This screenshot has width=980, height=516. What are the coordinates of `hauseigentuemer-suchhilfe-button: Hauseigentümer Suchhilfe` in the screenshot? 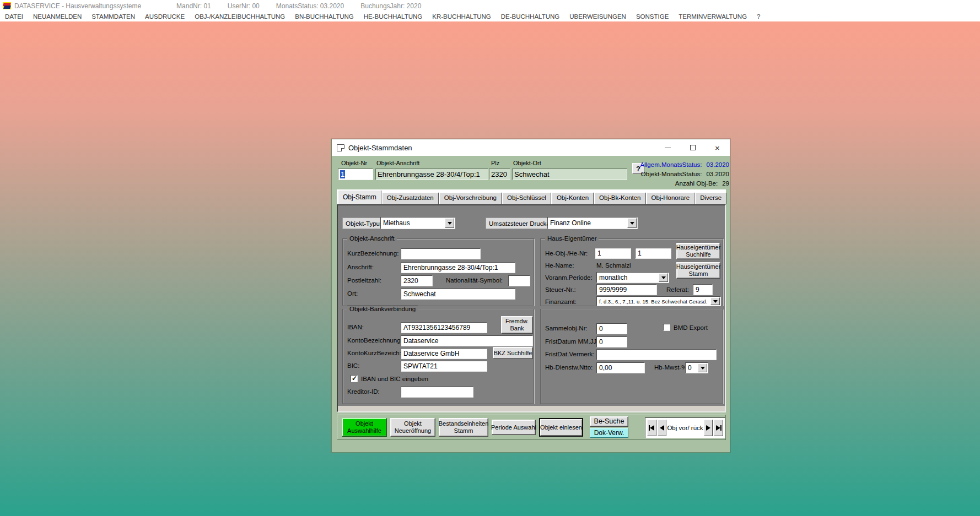 It's located at (698, 251).